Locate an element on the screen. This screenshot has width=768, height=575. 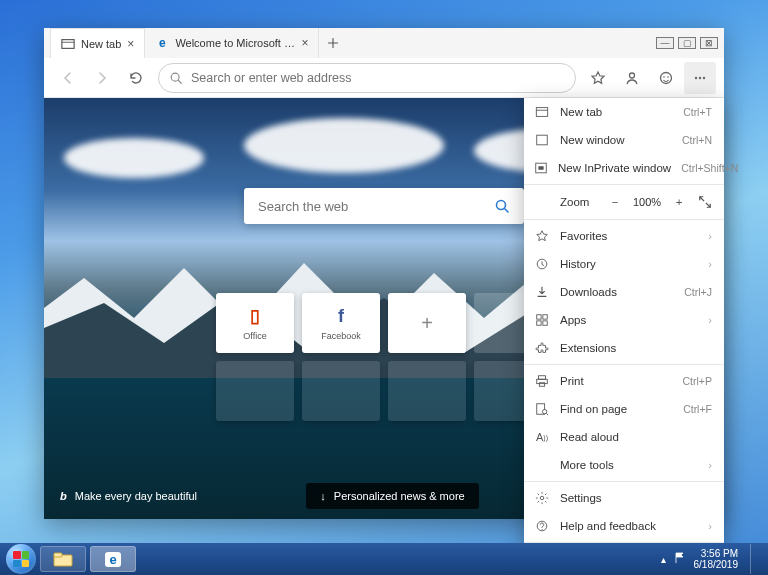
tray-chevron-icon: ▴ is located at coordinates (664, 560).